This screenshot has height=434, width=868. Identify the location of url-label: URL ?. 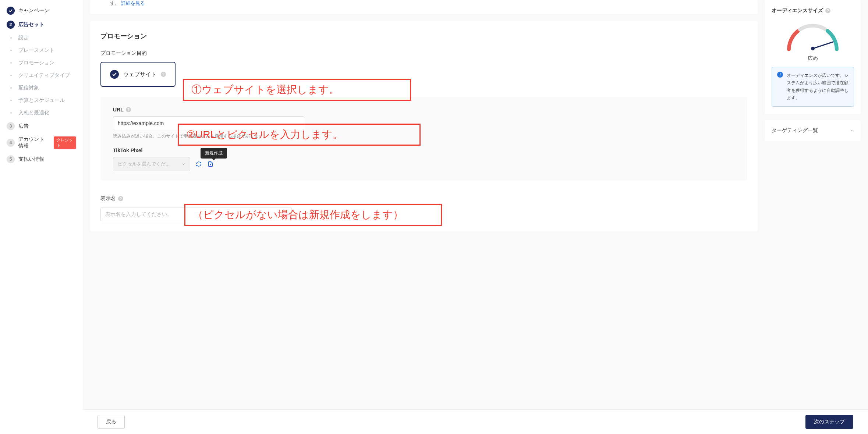
(424, 110).